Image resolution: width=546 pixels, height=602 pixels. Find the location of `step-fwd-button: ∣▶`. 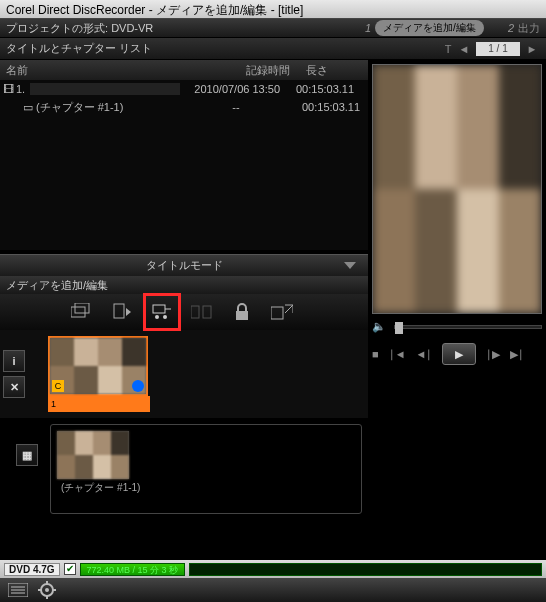

step-fwd-button: ∣▶ is located at coordinates (493, 354).